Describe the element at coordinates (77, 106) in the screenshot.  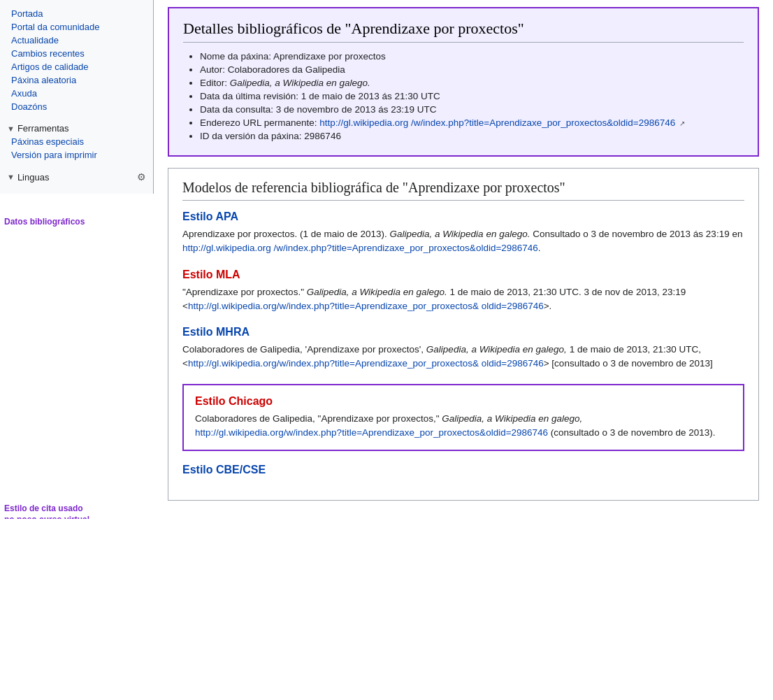
I see `sidebar-item-doazons: Doazóns` at that location.